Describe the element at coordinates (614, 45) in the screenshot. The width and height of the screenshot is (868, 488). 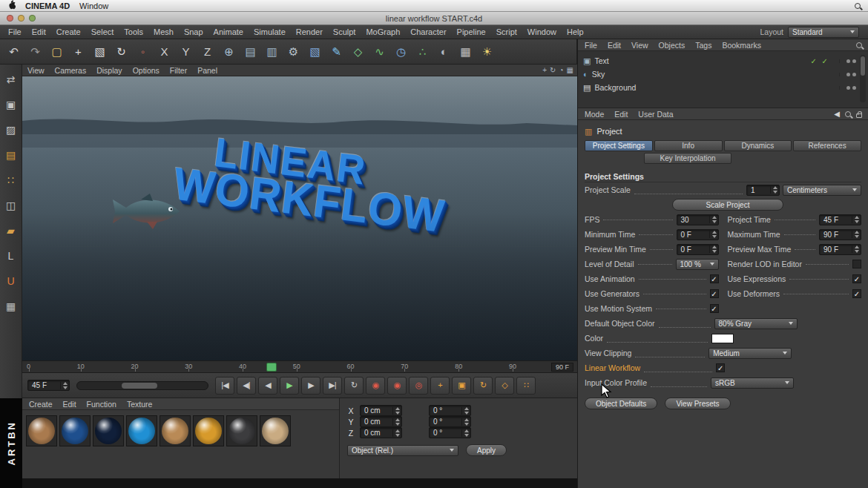
I see `object-manager-menu-item: Edit` at that location.